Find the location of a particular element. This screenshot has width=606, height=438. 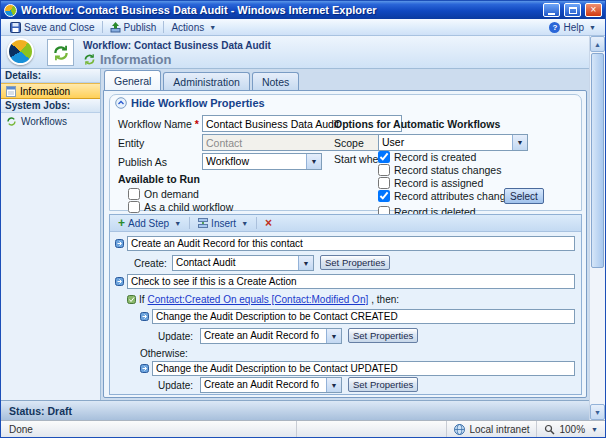

step1-description-input is located at coordinates (351, 244).